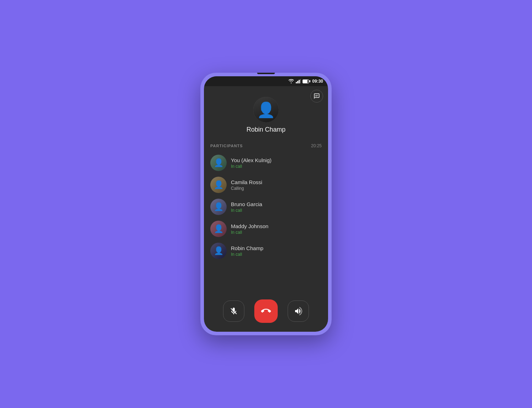 Image resolution: width=532 pixels, height=408 pixels. Describe the element at coordinates (266, 110) in the screenshot. I see `caller-avatar-image` at that location.